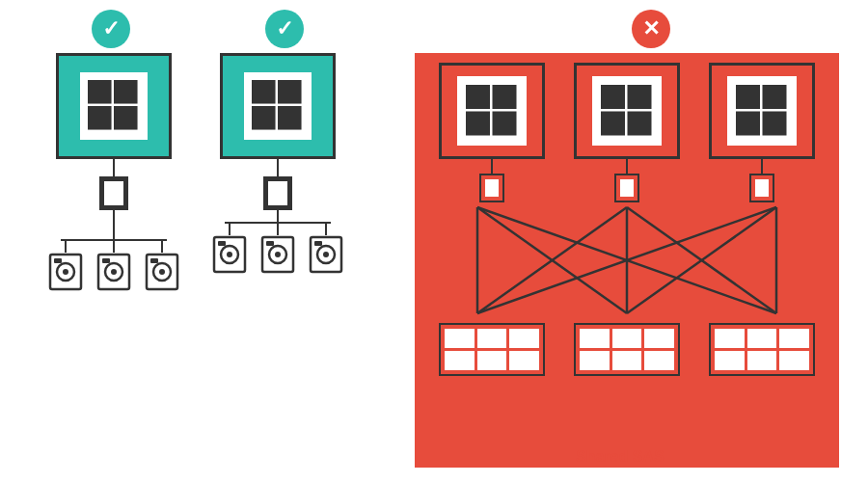 The height and width of the screenshot is (483, 868). Describe the element at coordinates (651, 29) in the screenshot. I see `status-cross: ✕` at that location.